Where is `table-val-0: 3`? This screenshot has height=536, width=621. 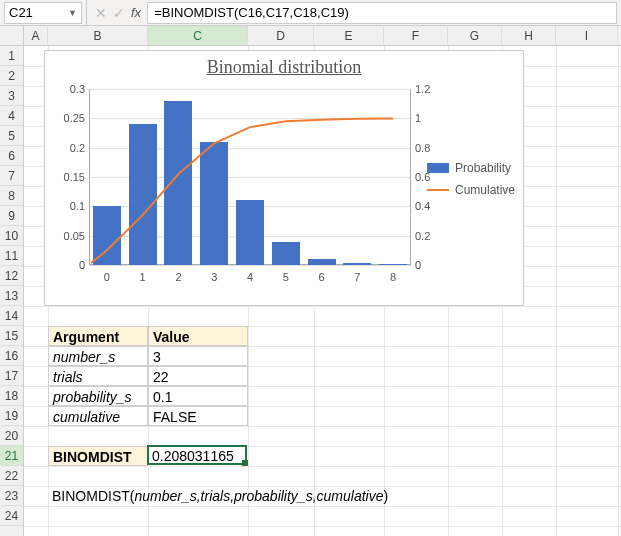 table-val-0: 3 is located at coordinates (198, 356).